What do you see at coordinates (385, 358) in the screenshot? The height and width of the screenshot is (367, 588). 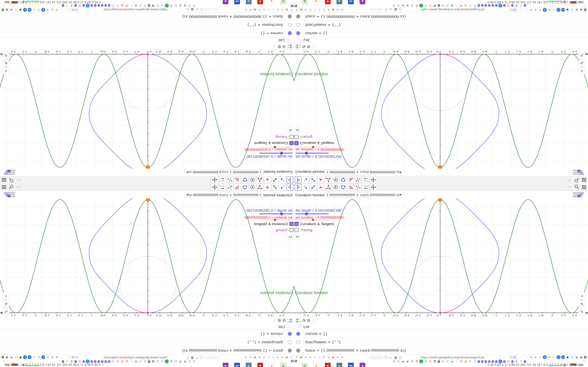 I see `tab-indicators: ←` at bounding box center [385, 358].